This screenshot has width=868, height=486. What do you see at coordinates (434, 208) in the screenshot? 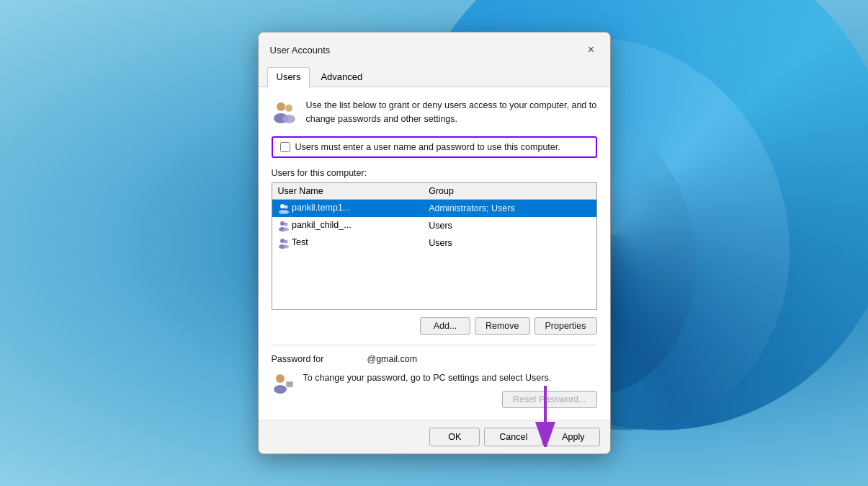
I see `table-row: pankil.temp1... Administrators; Users` at bounding box center [434, 208].